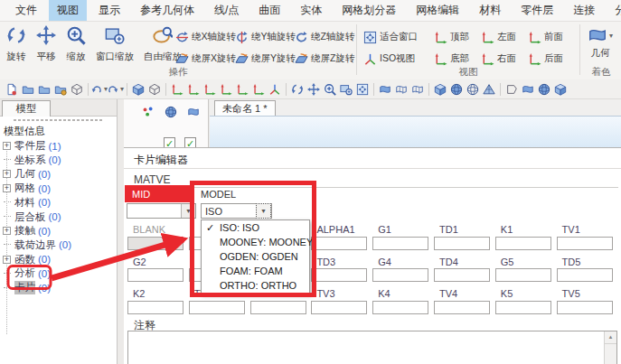 This screenshot has height=364, width=621. I want to click on tree-item-网格: +网格(0), so click(59, 188).